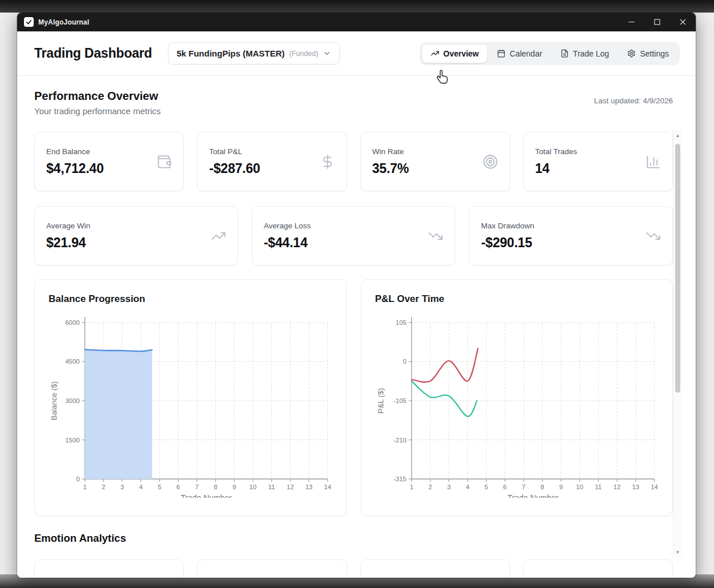  I want to click on file-text-icon, so click(564, 54).